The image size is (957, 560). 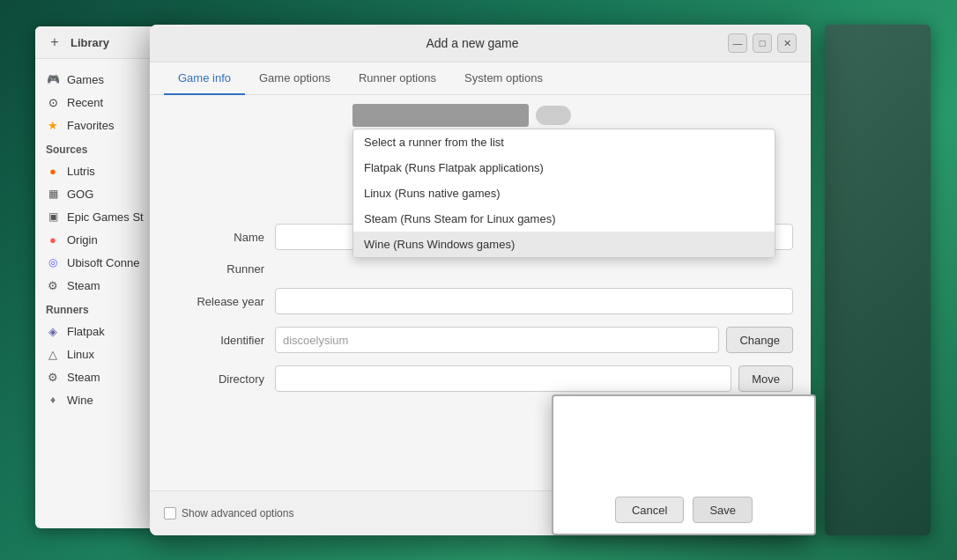 What do you see at coordinates (53, 400) in the screenshot?
I see `wine-icon` at bounding box center [53, 400].